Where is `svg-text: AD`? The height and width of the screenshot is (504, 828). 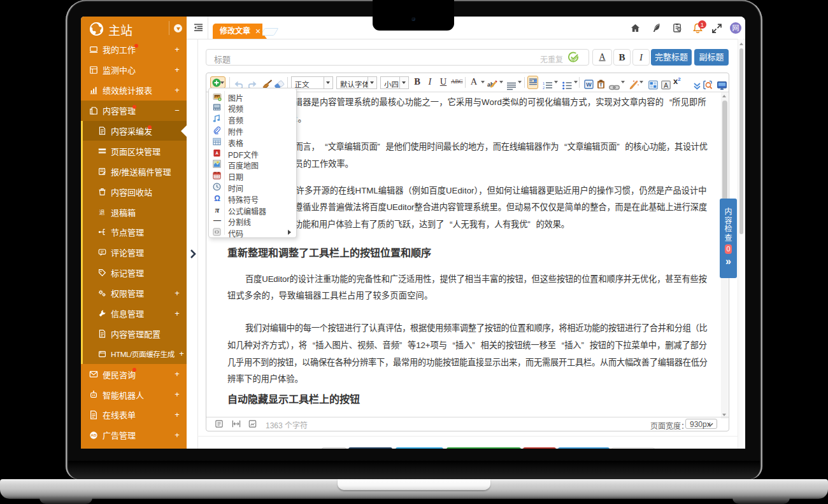 svg-text: AD is located at coordinates (94, 435).